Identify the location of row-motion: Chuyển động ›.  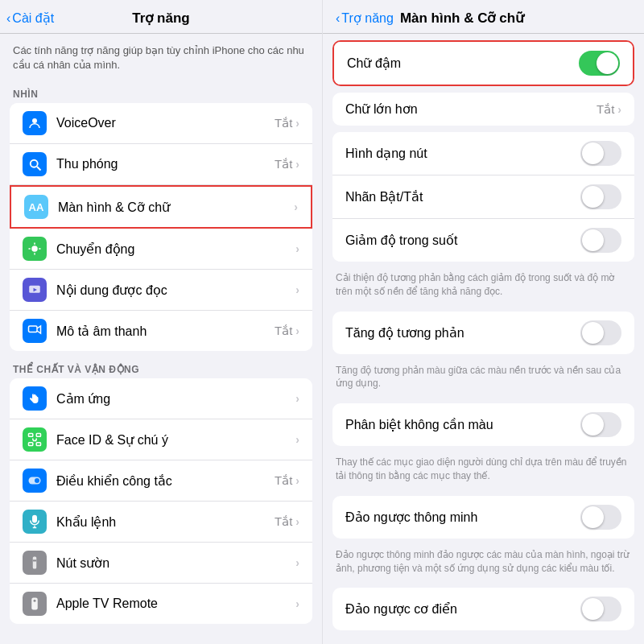
(161, 250).